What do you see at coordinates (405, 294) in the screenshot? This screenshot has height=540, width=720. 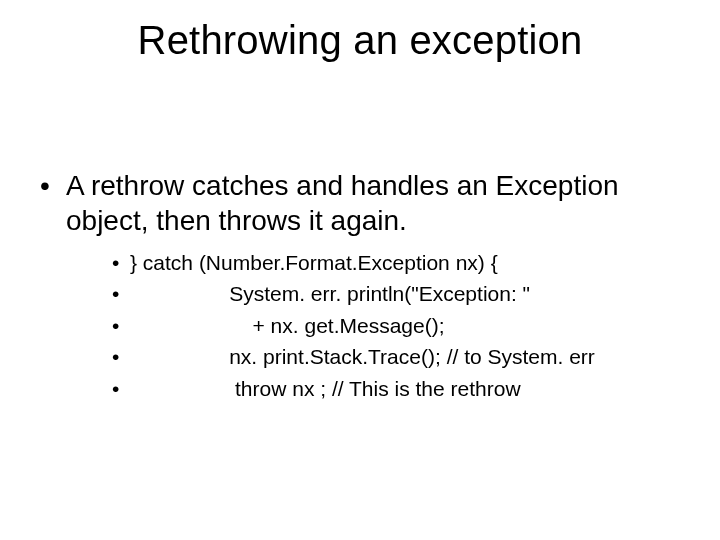 I see `sub-bullet-text: System. err. println("Exception: "` at bounding box center [405, 294].